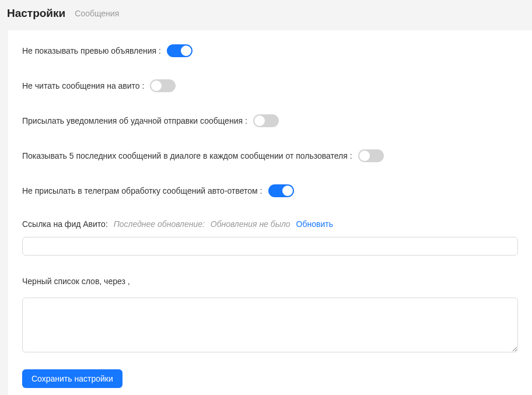 This screenshot has height=395, width=532. Describe the element at coordinates (135, 121) in the screenshot. I see `setting-label: Присылать уведомления об удачной отправк…` at that location.